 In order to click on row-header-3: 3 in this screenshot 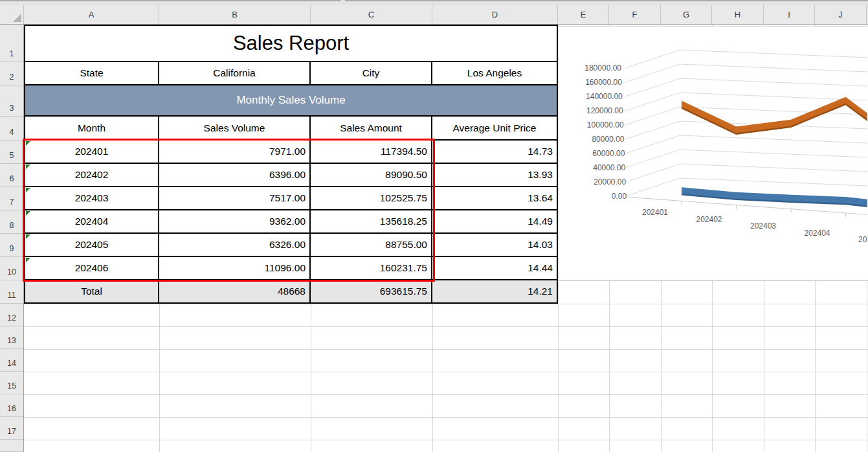, I will do `click(12, 101)`.